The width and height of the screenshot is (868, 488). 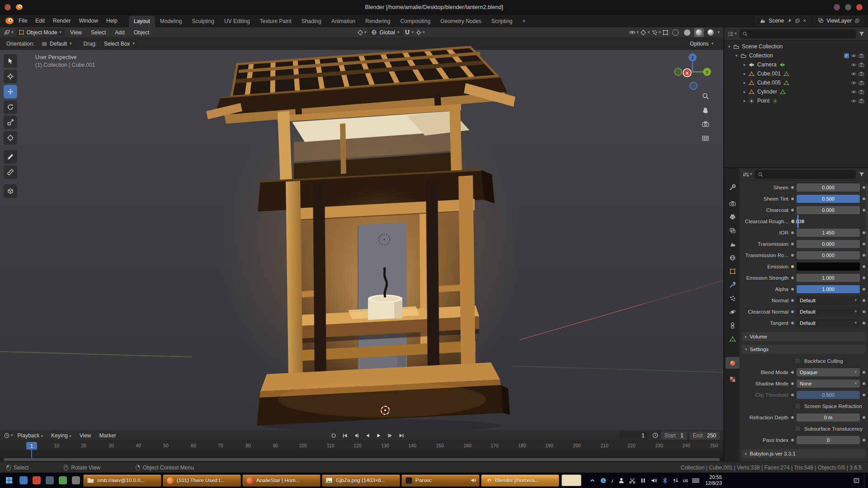 What do you see at coordinates (362, 455) in the screenshot?
I see `timeline-track-area` at bounding box center [362, 455].